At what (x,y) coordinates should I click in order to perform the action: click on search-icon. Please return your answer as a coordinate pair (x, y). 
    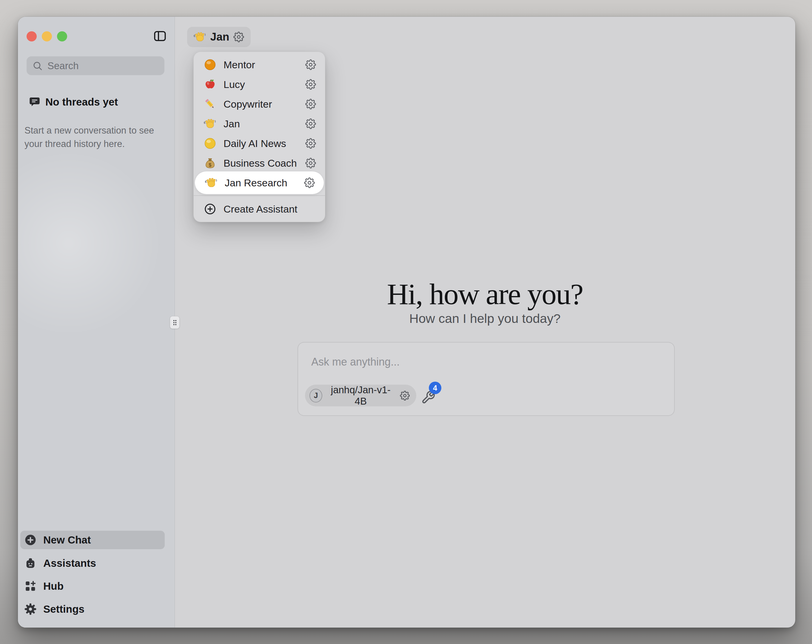
    Looking at the image, I should click on (38, 66).